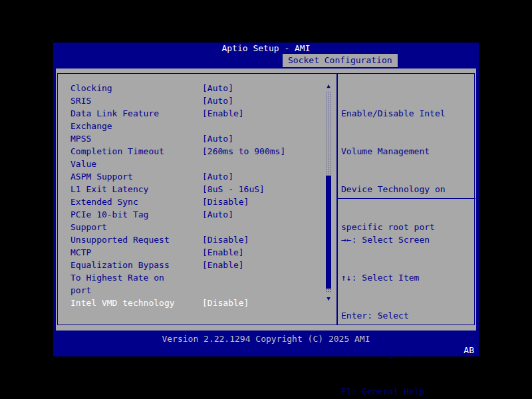 The image size is (532, 399). Describe the element at coordinates (340, 61) in the screenshot. I see `tab-socket-configuration: Socket Configuration` at that location.